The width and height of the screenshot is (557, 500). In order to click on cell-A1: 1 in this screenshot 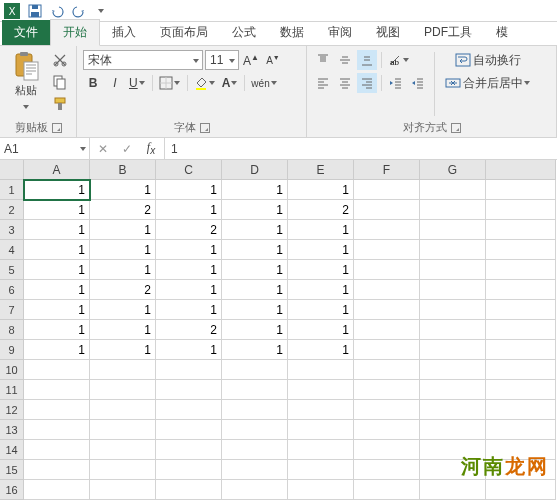, I will do `click(57, 190)`.